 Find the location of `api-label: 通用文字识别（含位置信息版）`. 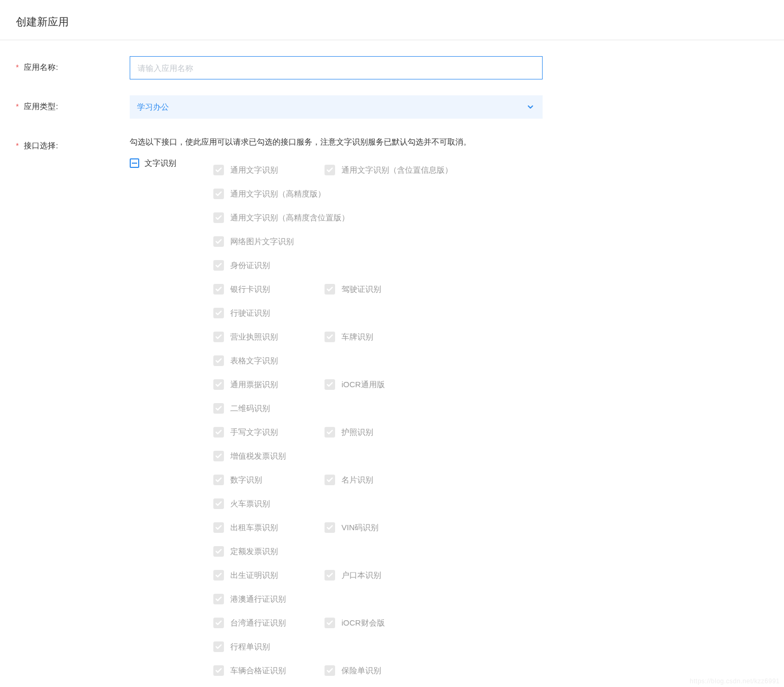

api-label: 通用文字识别（含位置信息版） is located at coordinates (397, 171).